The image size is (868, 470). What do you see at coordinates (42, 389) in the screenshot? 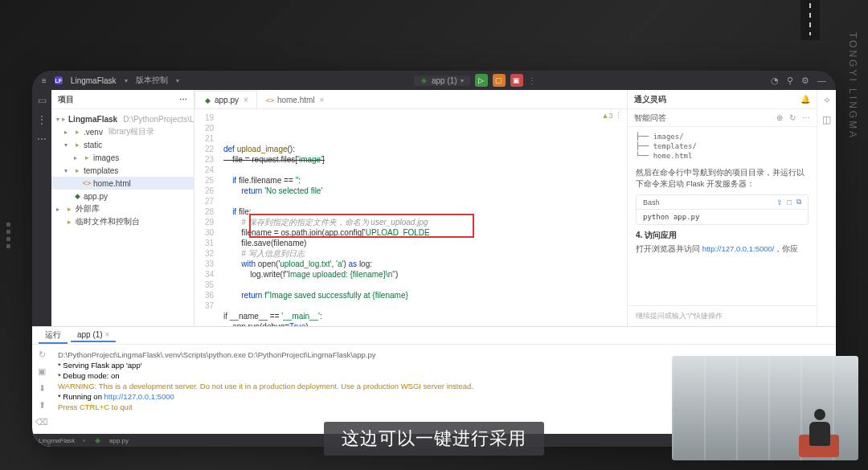
I see `down-icon: ⬇` at bounding box center [42, 389].